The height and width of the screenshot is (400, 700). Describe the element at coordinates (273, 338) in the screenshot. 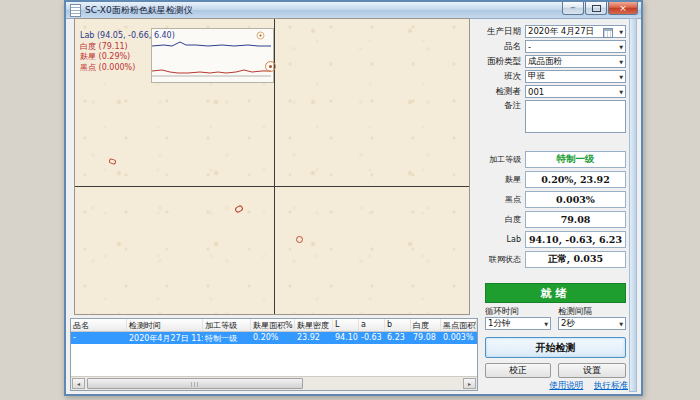

I see `cell-bran-area: 0.20%` at that location.